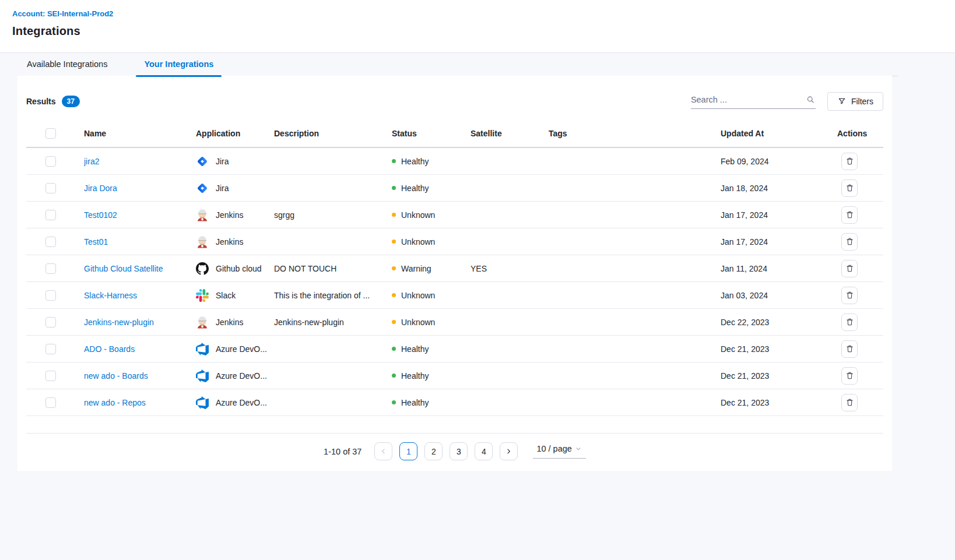 This screenshot has height=560, width=955. I want to click on pagination: 1-10 of 37 1234 10 / page, so click(455, 451).